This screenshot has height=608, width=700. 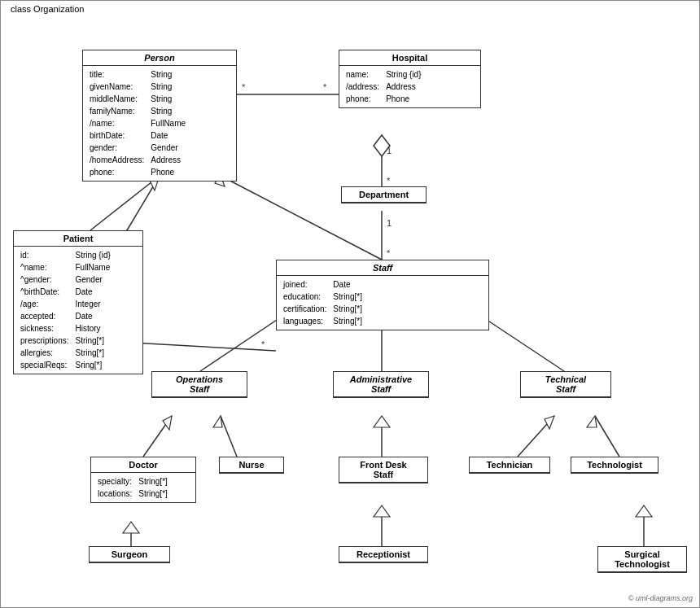 What do you see at coordinates (661, 598) in the screenshot?
I see `copyright-text: © uml-diagrams.org` at bounding box center [661, 598].